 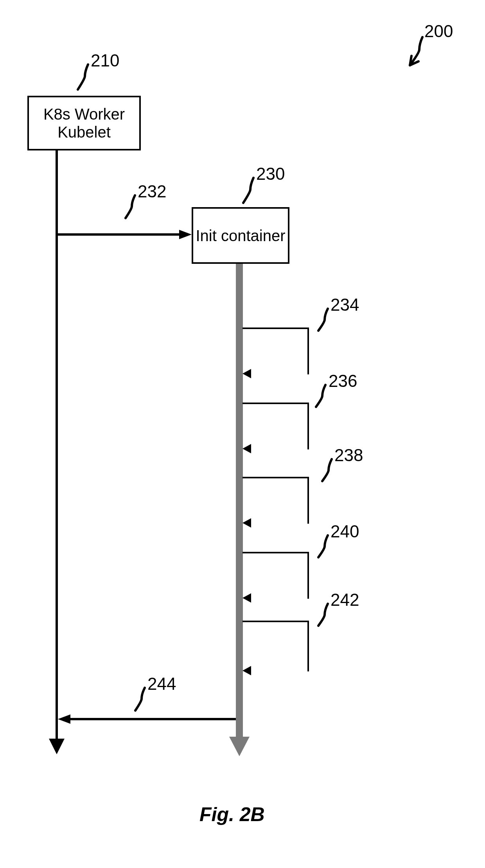 What do you see at coordinates (247, 598) in the screenshot?
I see `self-message-240-arrow` at bounding box center [247, 598].